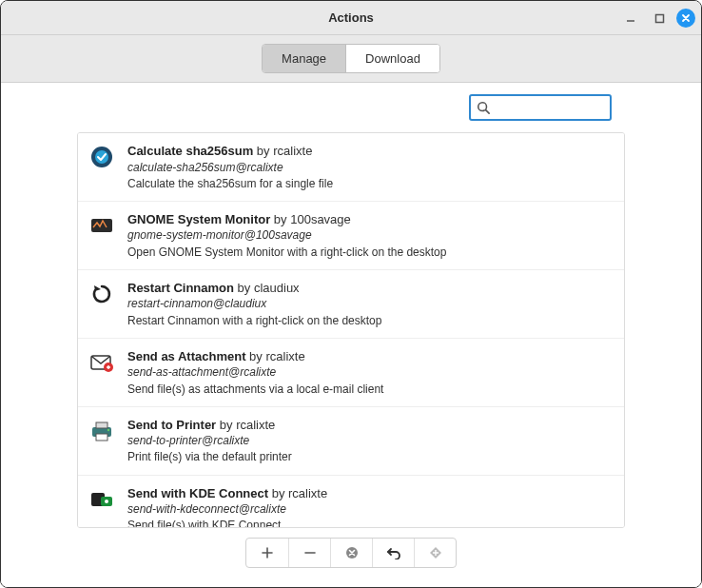 The width and height of the screenshot is (702, 588). I want to click on list-toolbar, so click(351, 553).